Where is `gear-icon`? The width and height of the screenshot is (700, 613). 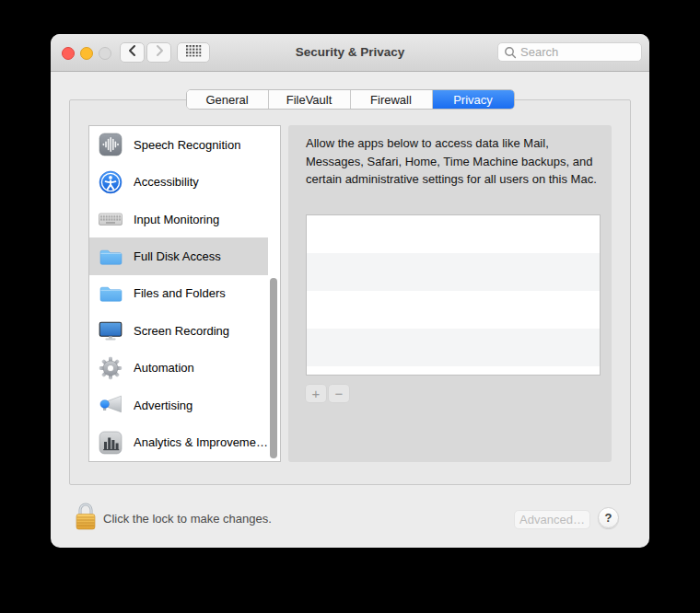
gear-icon is located at coordinates (111, 368).